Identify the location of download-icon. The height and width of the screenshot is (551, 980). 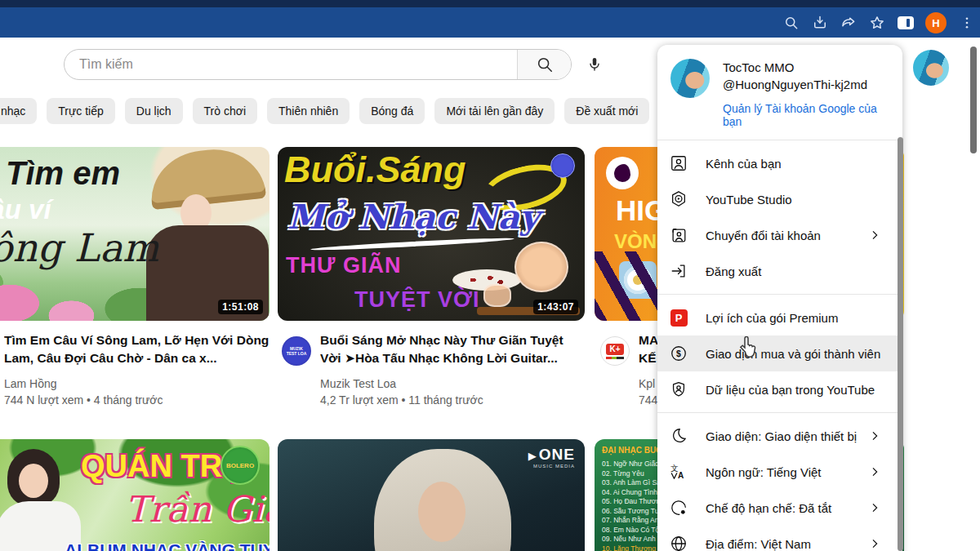
(820, 23).